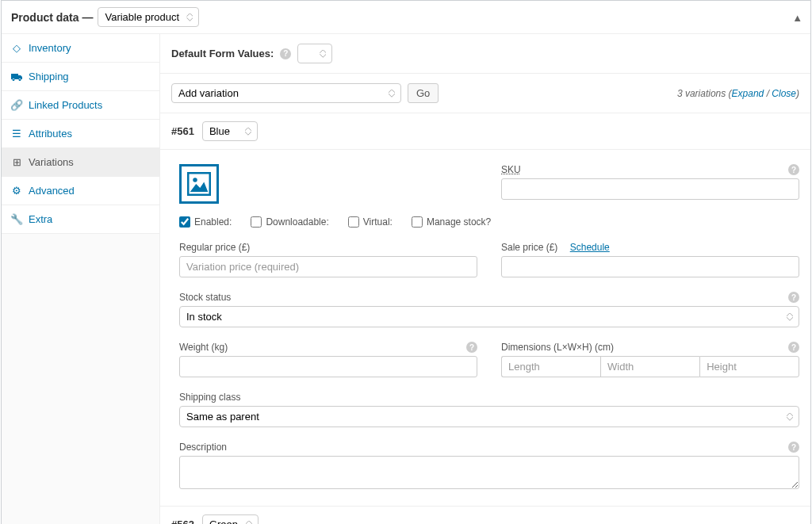 The image size is (812, 524). I want to click on downloadable-checkbox, so click(256, 222).